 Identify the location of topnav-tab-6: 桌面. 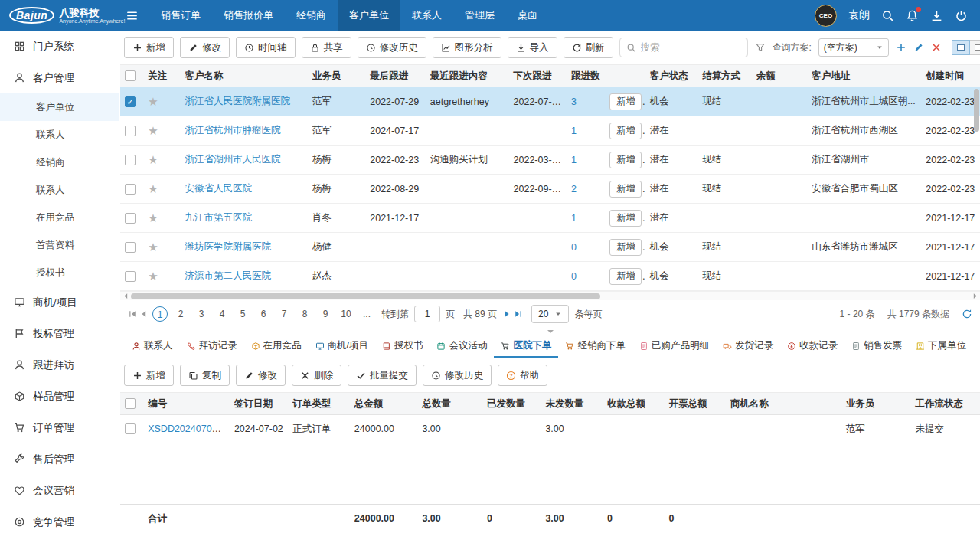
(528, 15).